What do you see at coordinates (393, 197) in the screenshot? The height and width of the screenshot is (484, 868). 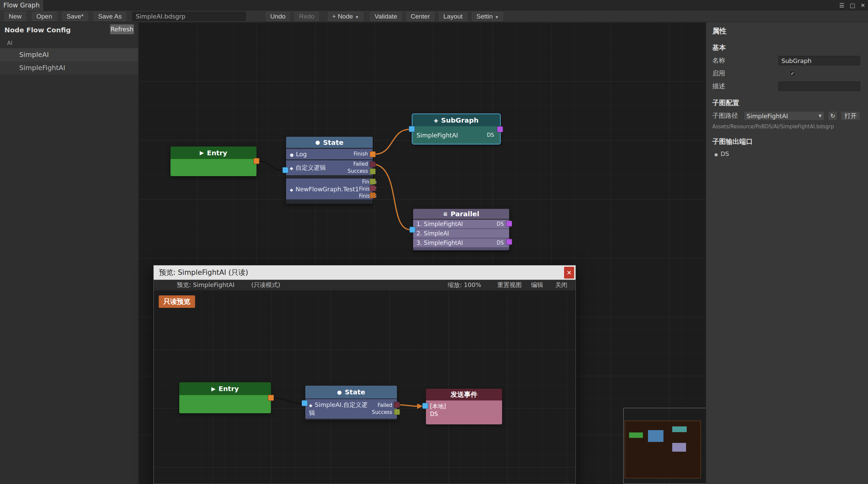 I see `wire-failed-parallel` at bounding box center [393, 197].